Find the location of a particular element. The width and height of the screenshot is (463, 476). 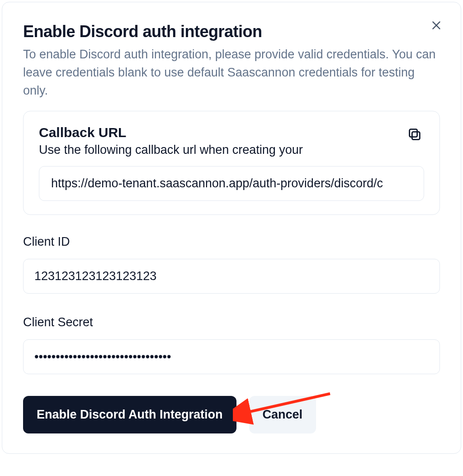

copy-callback-button is located at coordinates (415, 135).